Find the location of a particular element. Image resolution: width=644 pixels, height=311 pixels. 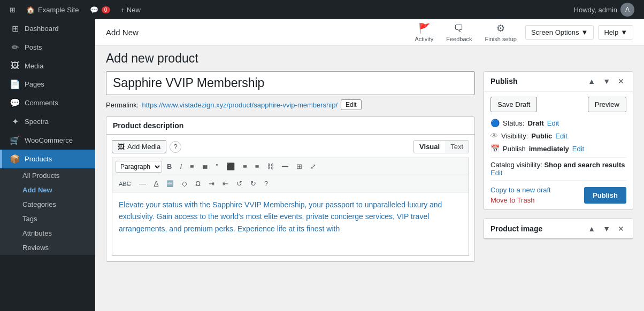

publish-btn-label: Publish is located at coordinates (605, 196).